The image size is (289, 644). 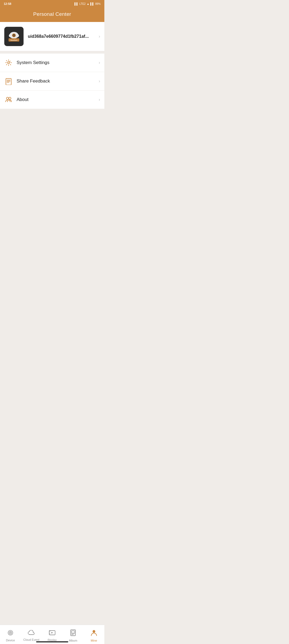 I want to click on page-title: Personal Center, so click(x=52, y=14).